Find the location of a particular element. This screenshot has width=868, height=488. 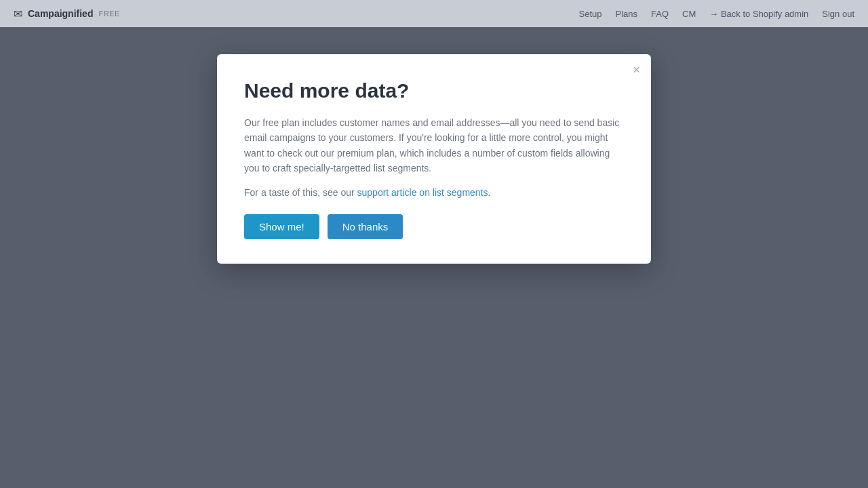

modal-footer-suffix: . is located at coordinates (490, 192).